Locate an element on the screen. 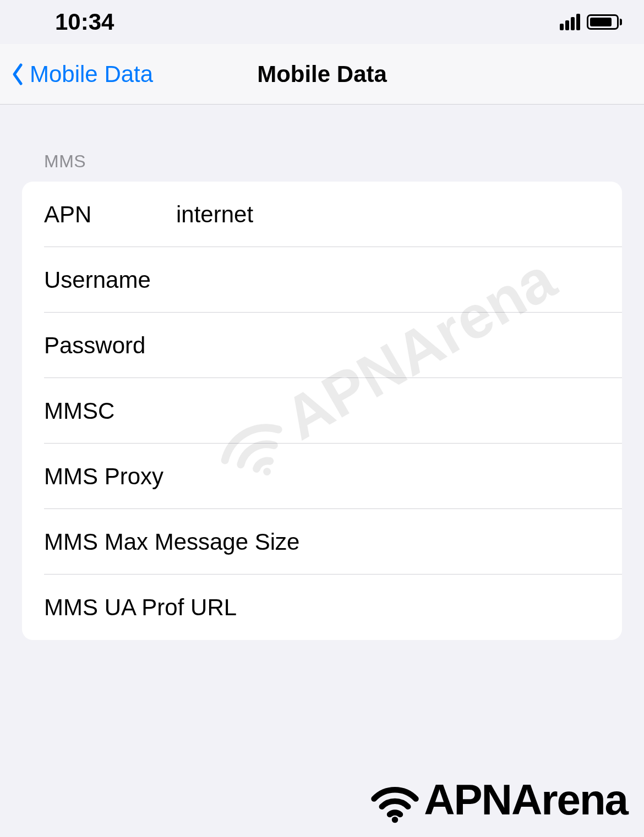 This screenshot has height=837, width=644. back-label: Mobile Data is located at coordinates (91, 74).